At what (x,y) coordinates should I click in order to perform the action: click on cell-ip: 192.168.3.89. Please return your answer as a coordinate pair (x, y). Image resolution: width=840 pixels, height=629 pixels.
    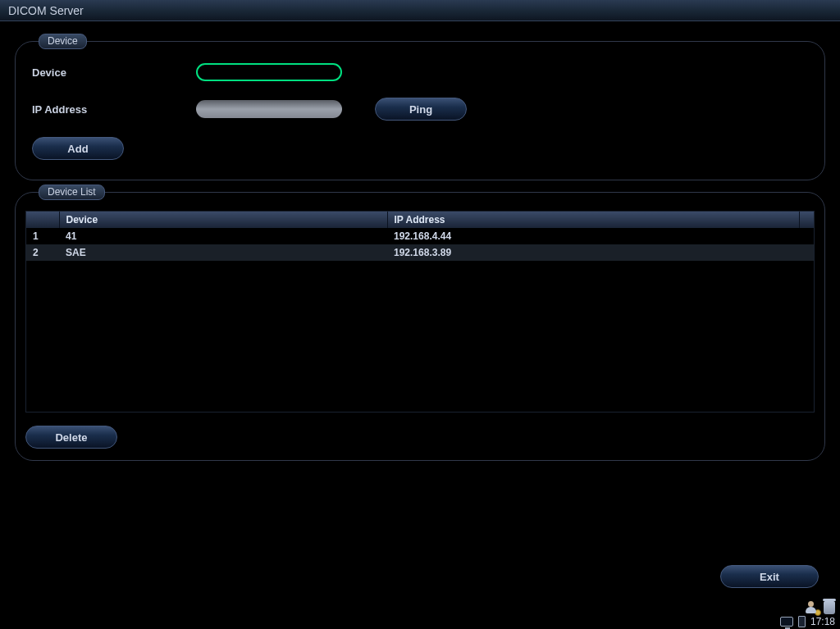
    Looking at the image, I should click on (593, 253).